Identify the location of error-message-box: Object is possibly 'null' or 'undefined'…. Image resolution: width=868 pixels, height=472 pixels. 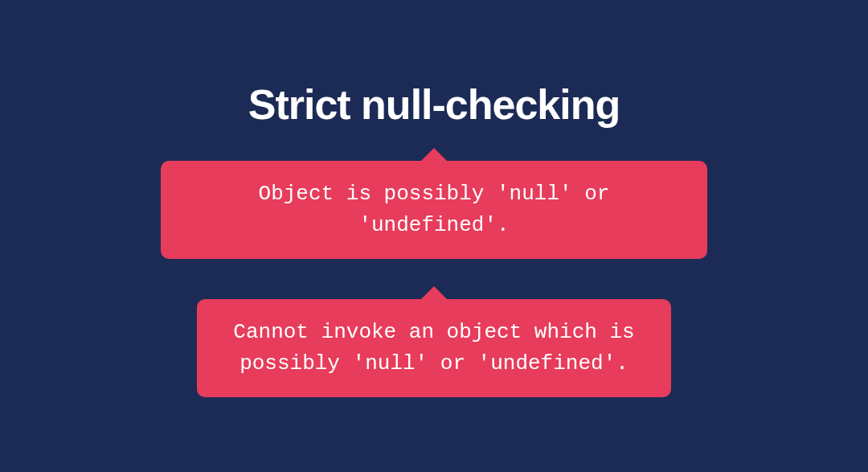
(434, 210).